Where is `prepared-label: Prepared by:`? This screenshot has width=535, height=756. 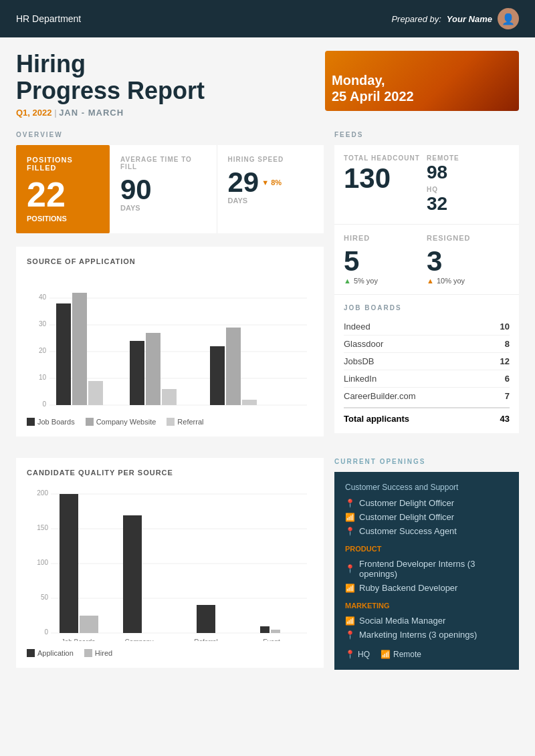 prepared-label: Prepared by: is located at coordinates (416, 19).